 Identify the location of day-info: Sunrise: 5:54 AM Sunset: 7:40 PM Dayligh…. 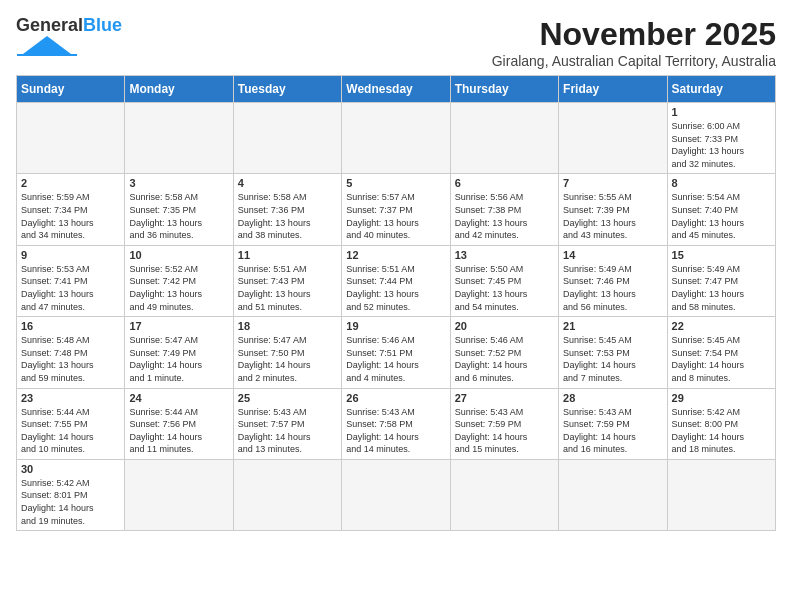
(722, 216).